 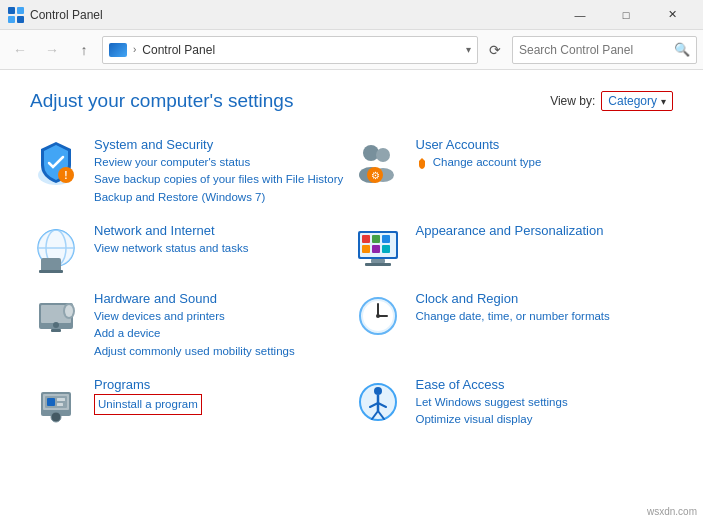 I want to click on back-button: ←, so click(x=20, y=50).